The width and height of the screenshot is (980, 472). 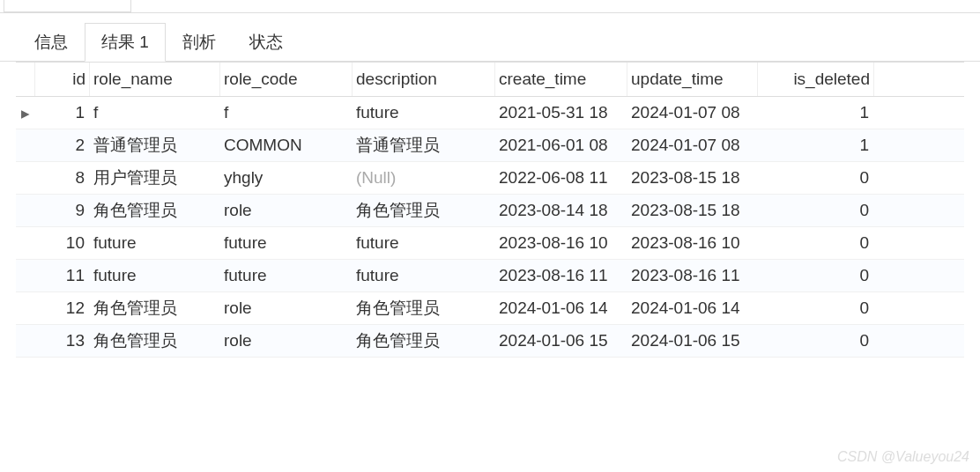 I want to click on header-description: description, so click(x=424, y=79).